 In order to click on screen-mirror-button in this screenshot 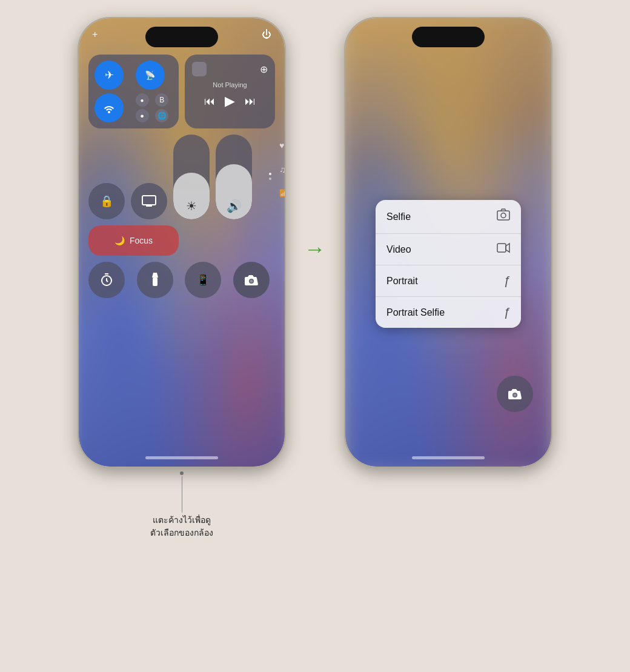, I will do `click(149, 201)`.